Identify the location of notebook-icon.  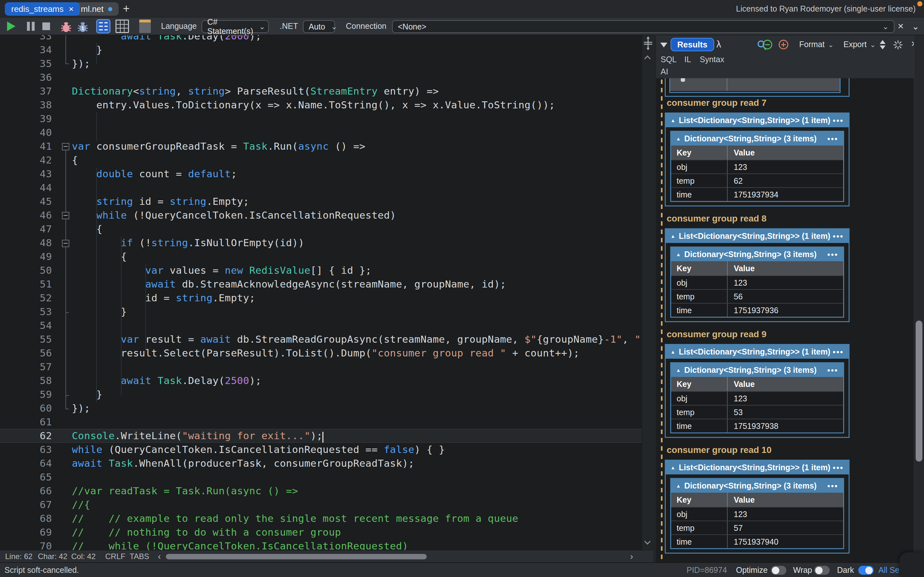
(145, 26).